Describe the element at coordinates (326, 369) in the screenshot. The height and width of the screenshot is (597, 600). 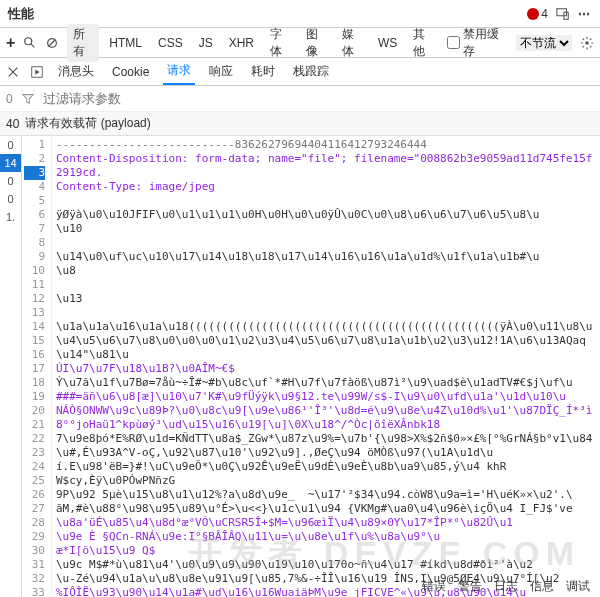
I see `code-line: ÚI\u7\u7F\u18\u1B?\u0AÎM~€$` at that location.